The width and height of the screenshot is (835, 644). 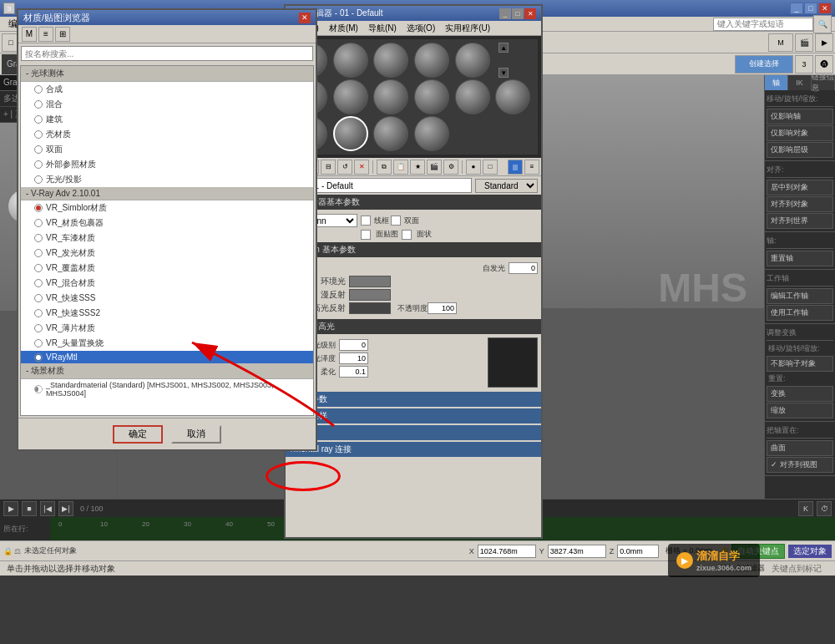 What do you see at coordinates (530, 13) in the screenshot?
I see `med-close-btn: ✕` at bounding box center [530, 13].